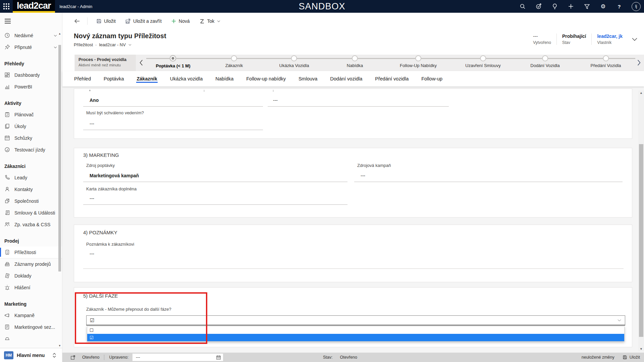 This screenshot has width=644, height=362. What do you see at coordinates (103, 45) in the screenshot?
I see `form-selector: Příležitost · lead2car - NV` at bounding box center [103, 45].